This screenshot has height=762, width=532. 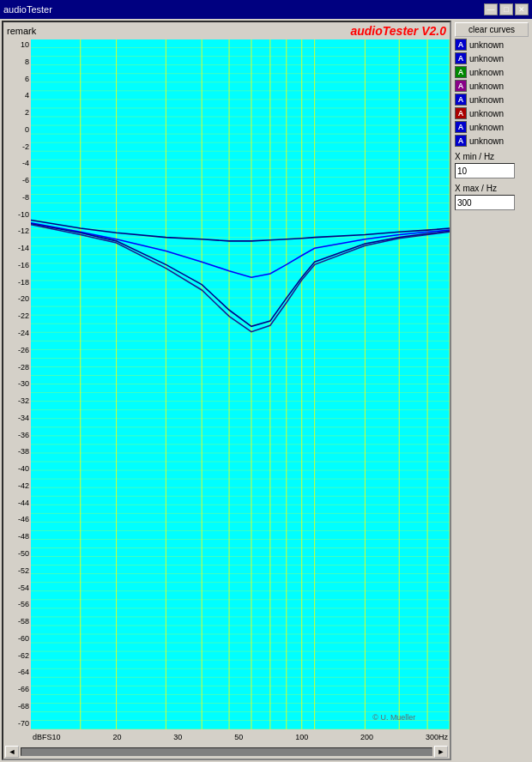 I want to click on y-label-n46: -46, so click(x=24, y=520).